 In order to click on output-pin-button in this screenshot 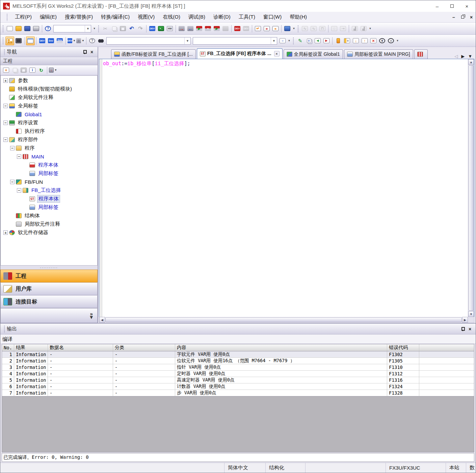, I will do `click(462, 329)`.